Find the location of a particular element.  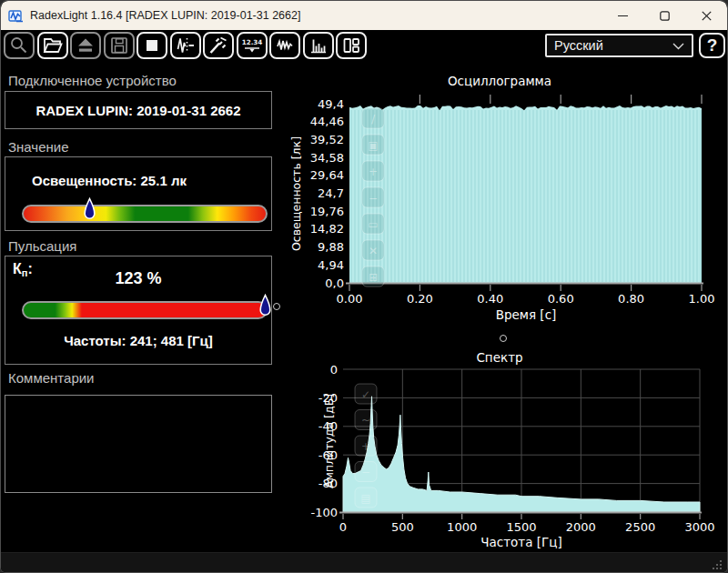

device-name: RADEX LUPIN: 2019-01-31 2662 is located at coordinates (138, 111).